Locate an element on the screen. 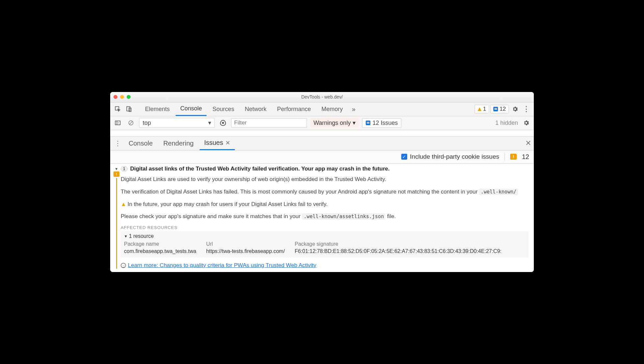  learn-more-link: → Learn more: Changes to quality criteri… is located at coordinates (325, 265).